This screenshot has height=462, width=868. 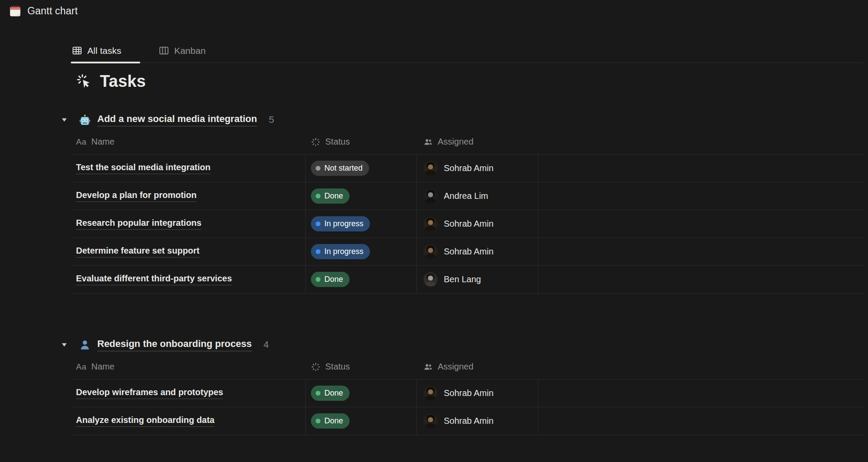 I want to click on cursor-click-icon, so click(x=85, y=82).